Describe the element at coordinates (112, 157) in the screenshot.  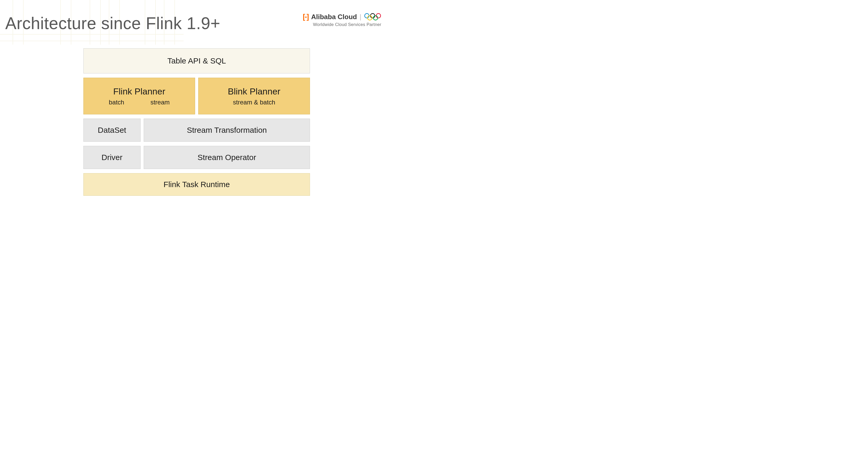
I see `layer-driver: Driver` at that location.